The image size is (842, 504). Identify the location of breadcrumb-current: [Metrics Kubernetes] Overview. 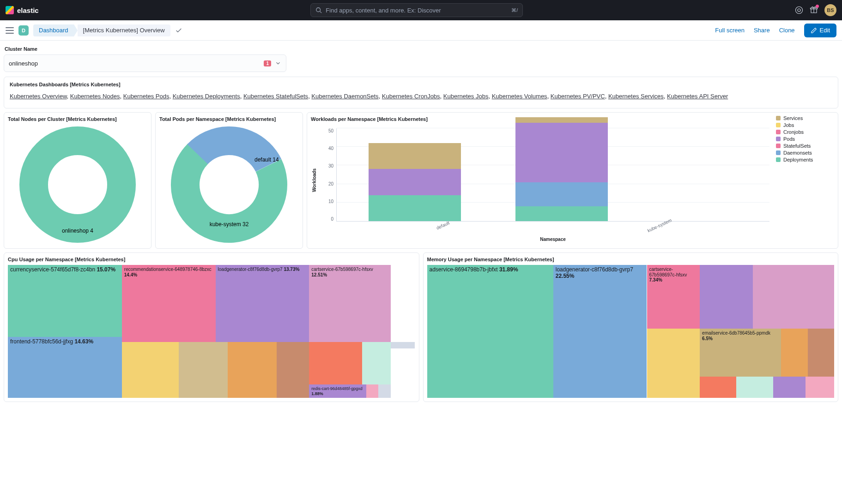
(124, 30).